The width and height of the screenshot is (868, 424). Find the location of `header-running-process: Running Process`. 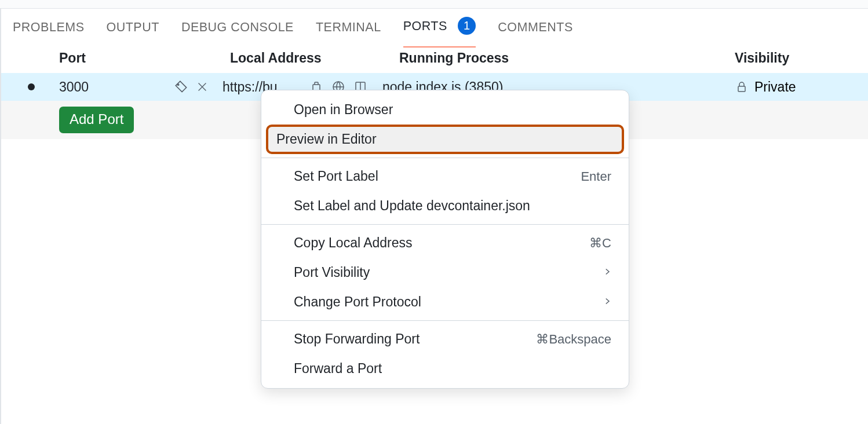

header-running-process: Running Process is located at coordinates (567, 58).